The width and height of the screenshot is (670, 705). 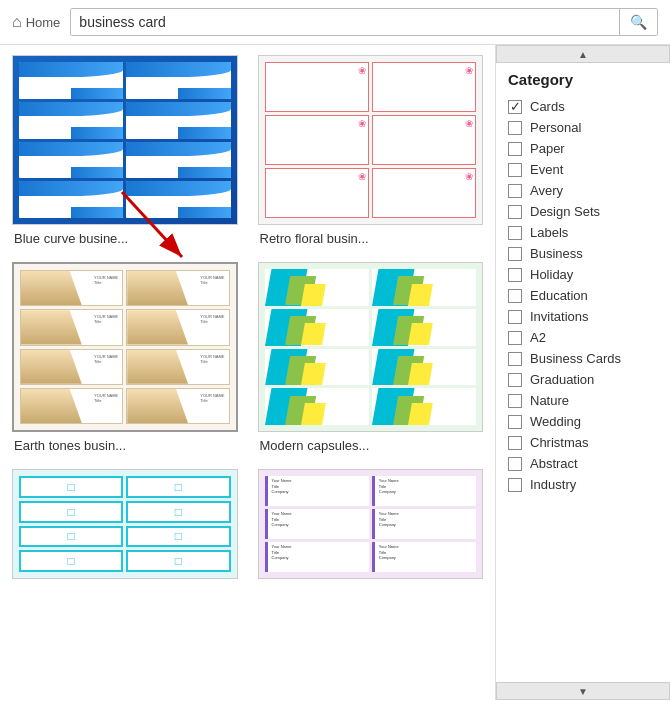 I want to click on category-label: Wedding, so click(x=556, y=422).